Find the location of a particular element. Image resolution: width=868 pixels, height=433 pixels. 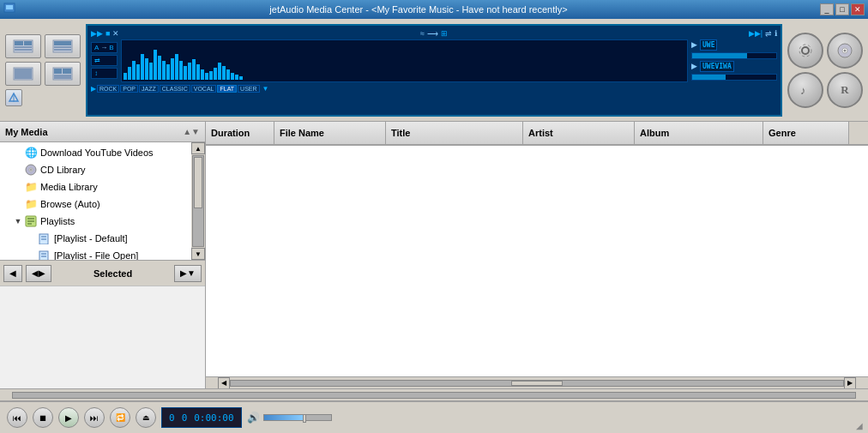

col-header-title: Title is located at coordinates (455, 133).